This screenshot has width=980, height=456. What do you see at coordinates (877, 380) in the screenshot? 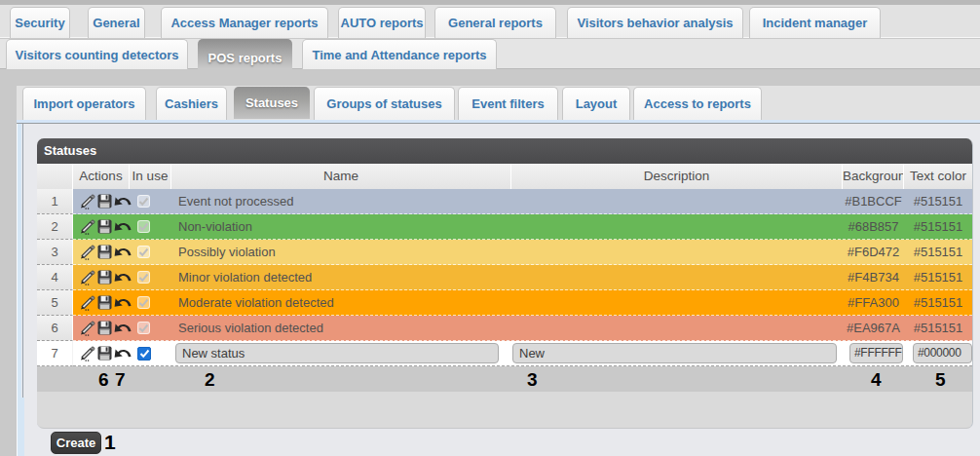
I see `annotation-4: 4` at bounding box center [877, 380].